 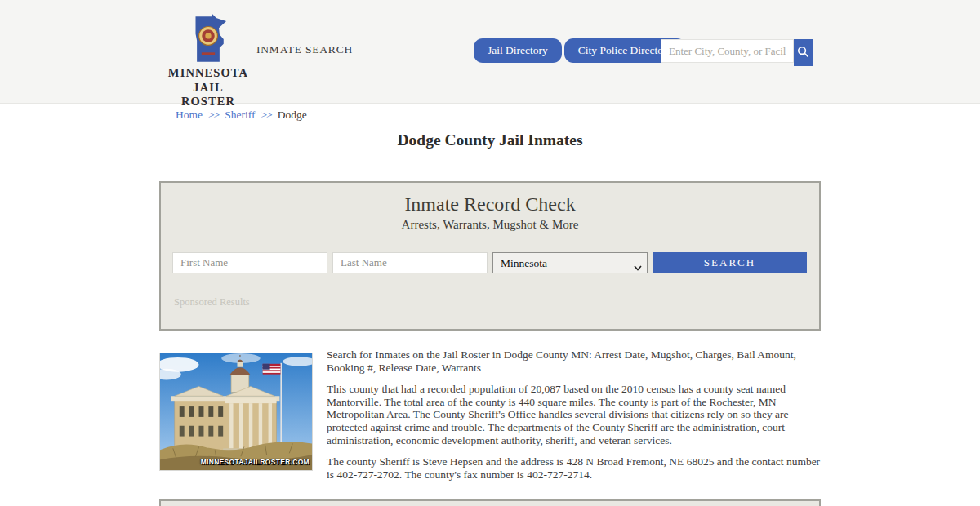 I want to click on facility-search-input, so click(x=727, y=51).